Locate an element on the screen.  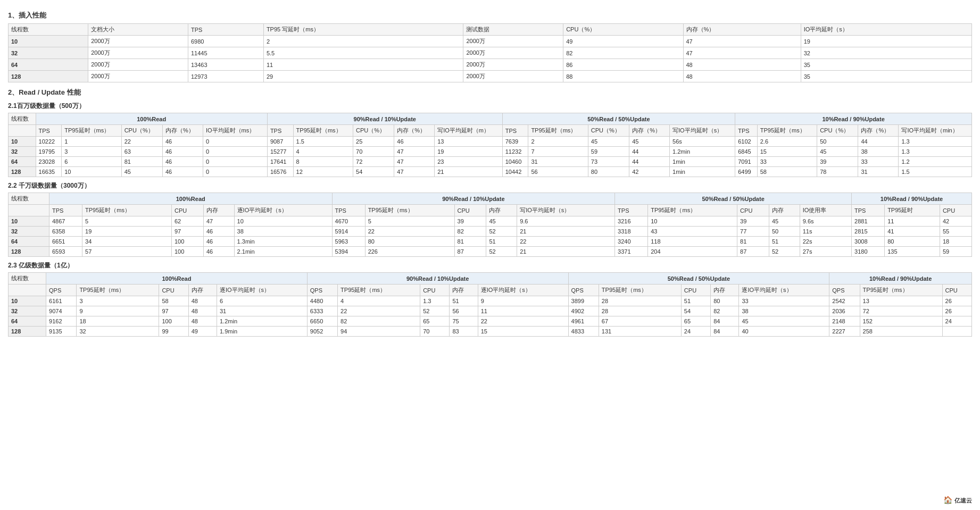
read-update-1y-table: 线程数100%Read90%Read / 10%Update50%Read / … is located at coordinates (490, 304).